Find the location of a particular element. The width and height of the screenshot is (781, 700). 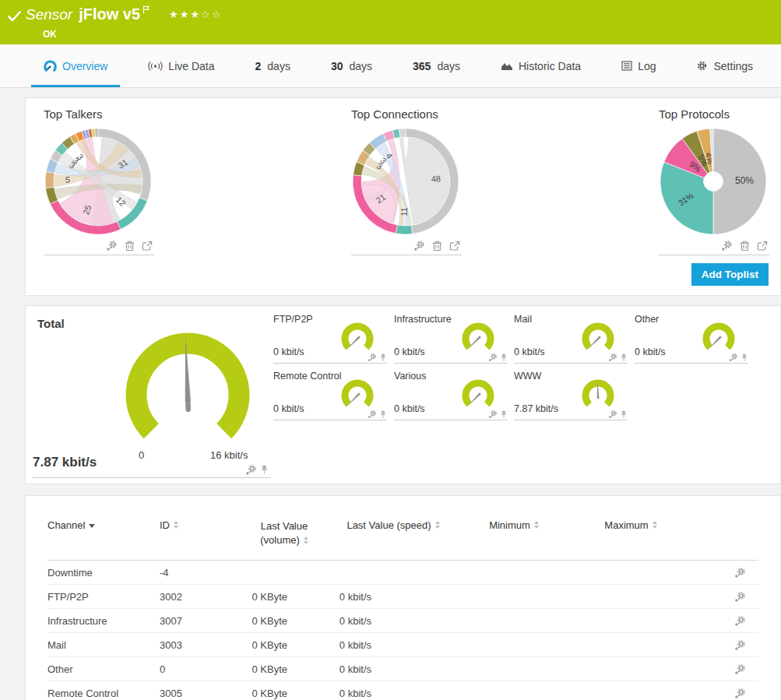

cell-channel: FTP/P2P is located at coordinates (104, 596).